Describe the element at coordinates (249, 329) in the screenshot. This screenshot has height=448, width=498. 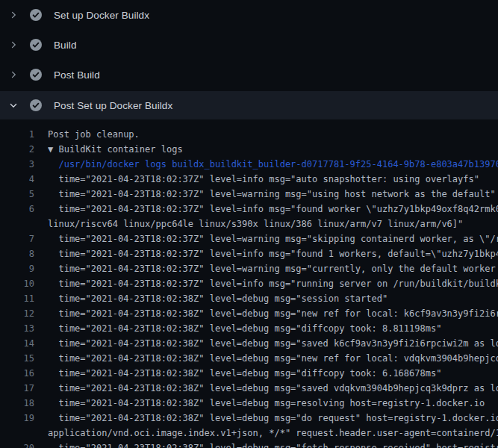
I see `log-line: 13 time="2021-04-23T18:02:38Z" level=deb…` at that location.